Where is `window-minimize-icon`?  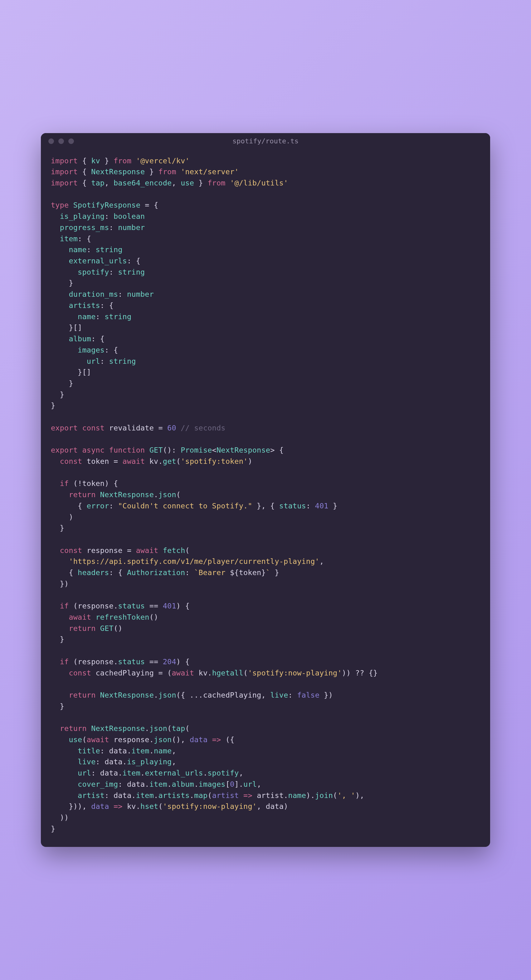 window-minimize-icon is located at coordinates (61, 142).